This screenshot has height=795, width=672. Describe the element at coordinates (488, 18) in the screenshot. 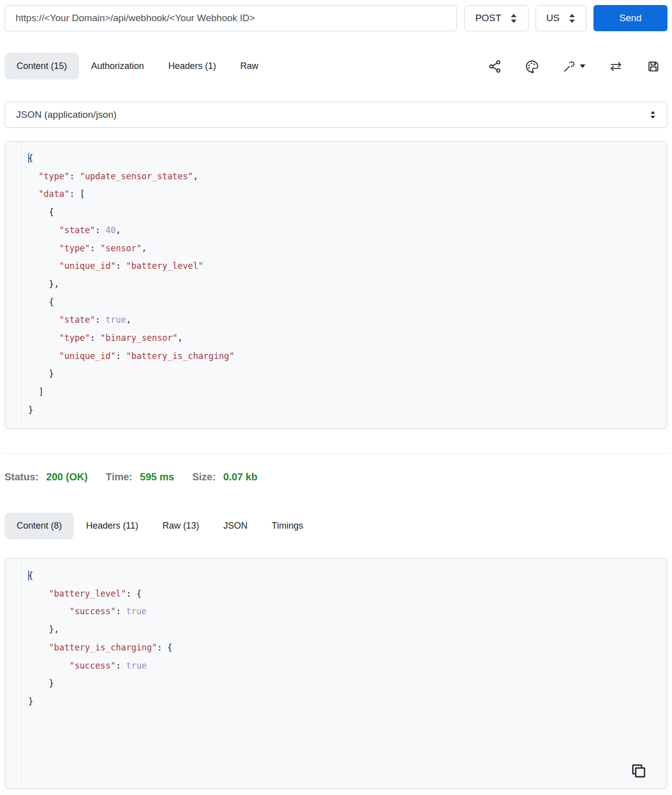

I see `method-select-value: POST` at that location.